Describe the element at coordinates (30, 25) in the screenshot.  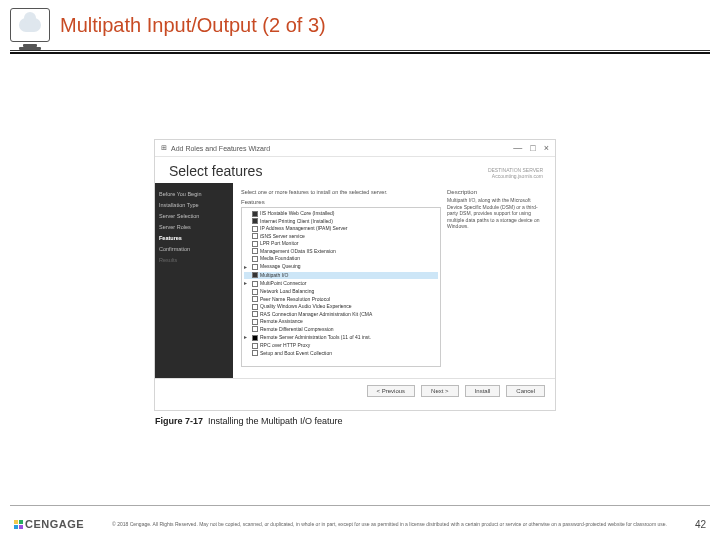
I see `cloud-monitor-icon` at that location.